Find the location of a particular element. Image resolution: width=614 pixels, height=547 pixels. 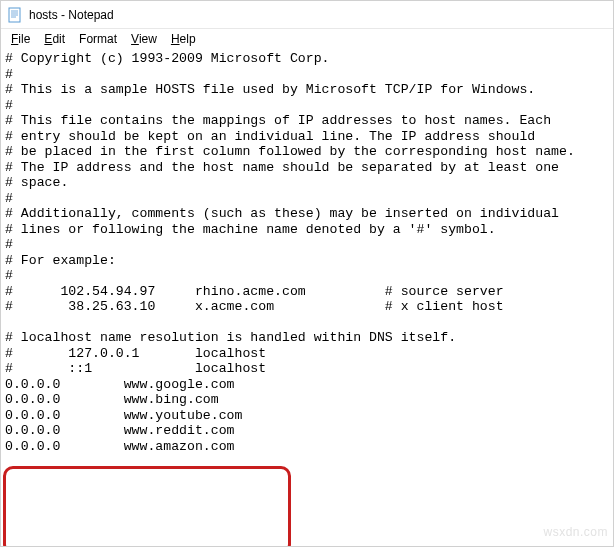

menu-help: Help is located at coordinates (184, 39).